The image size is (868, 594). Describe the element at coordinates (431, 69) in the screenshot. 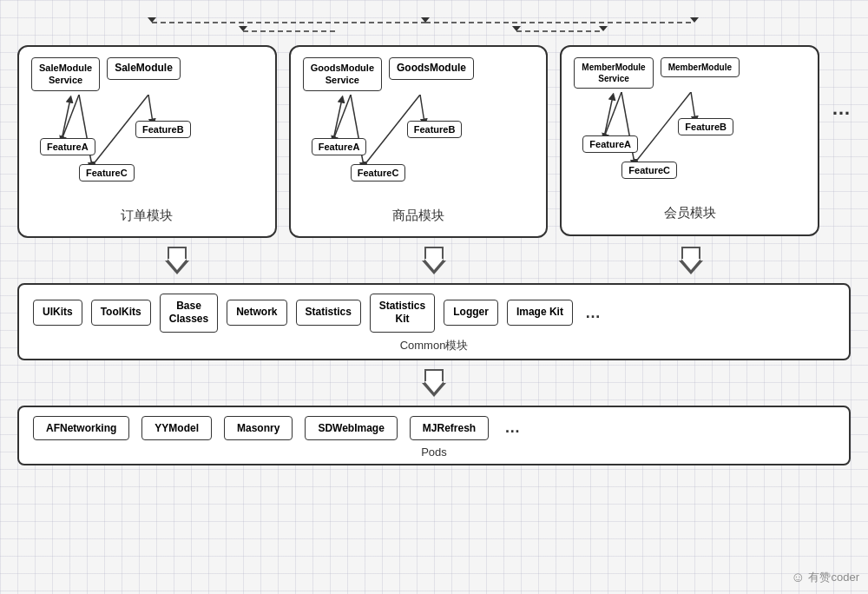

I see `goods-module-box: GoodsModule` at that location.